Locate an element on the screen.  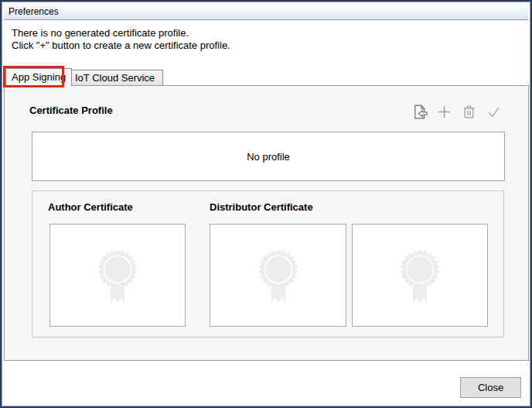
tab-iot-cloud-service: IoT Cloud Service is located at coordinates (114, 77).